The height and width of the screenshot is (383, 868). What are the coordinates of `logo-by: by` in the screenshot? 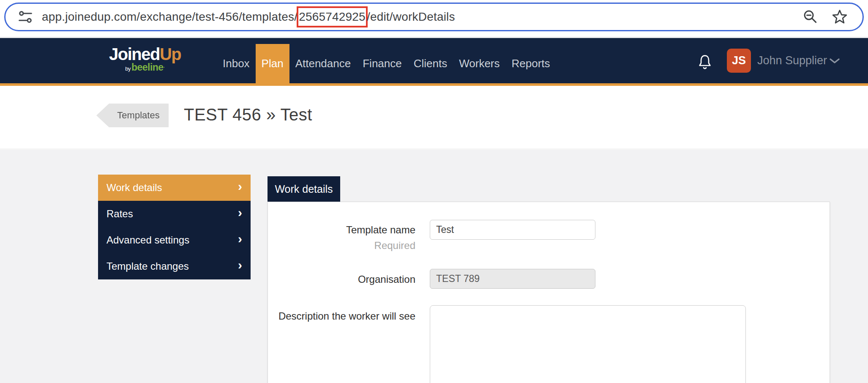 It's located at (128, 68).